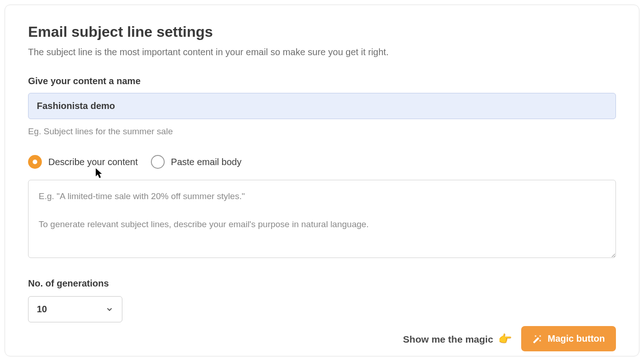 This screenshot has width=644, height=361. Describe the element at coordinates (100, 174) in the screenshot. I see `cursor-icon` at that location.